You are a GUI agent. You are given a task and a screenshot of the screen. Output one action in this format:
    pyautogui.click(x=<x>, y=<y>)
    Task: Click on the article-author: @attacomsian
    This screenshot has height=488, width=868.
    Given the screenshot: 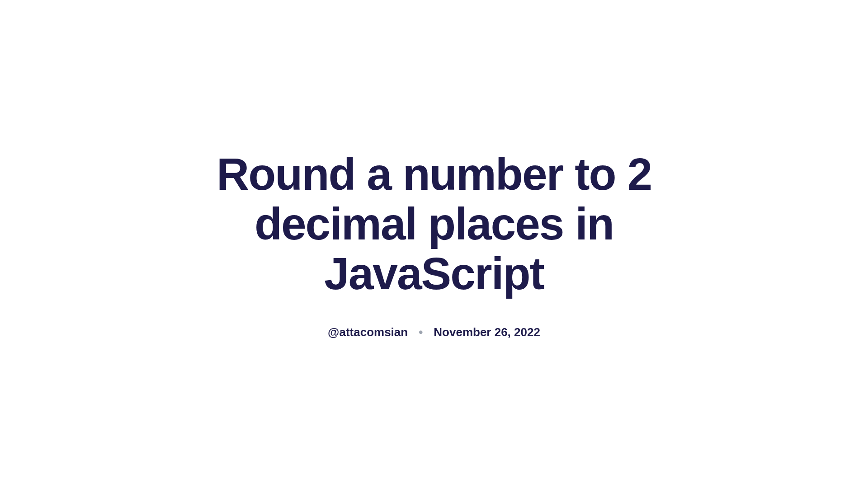 What is the action you would take?
    pyautogui.click(x=368, y=333)
    